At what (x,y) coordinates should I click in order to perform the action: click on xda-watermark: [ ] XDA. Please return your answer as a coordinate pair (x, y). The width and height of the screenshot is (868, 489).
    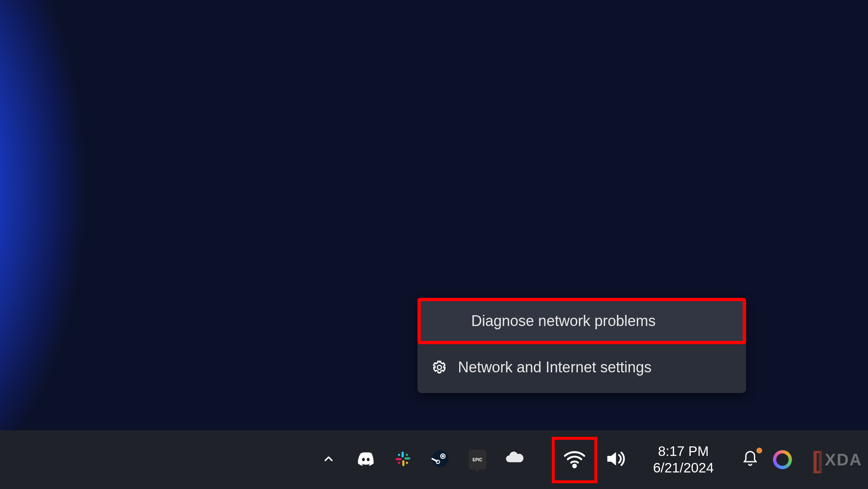
    Looking at the image, I should click on (838, 460).